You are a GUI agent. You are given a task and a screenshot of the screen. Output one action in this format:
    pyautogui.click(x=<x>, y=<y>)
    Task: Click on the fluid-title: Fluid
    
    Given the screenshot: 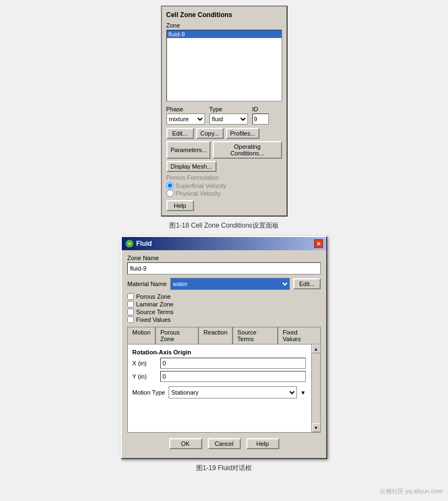 What is the action you would take?
    pyautogui.click(x=144, y=244)
    